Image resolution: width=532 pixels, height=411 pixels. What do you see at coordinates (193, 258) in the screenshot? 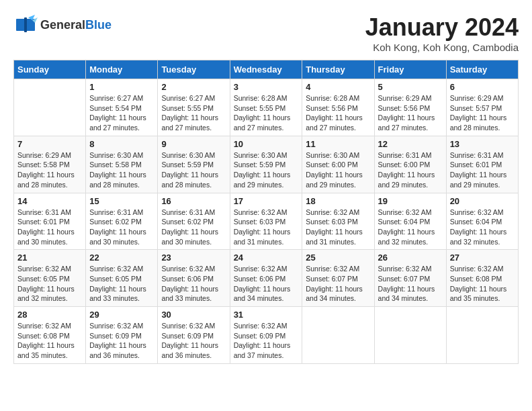
I see `day-number: 23` at bounding box center [193, 258].